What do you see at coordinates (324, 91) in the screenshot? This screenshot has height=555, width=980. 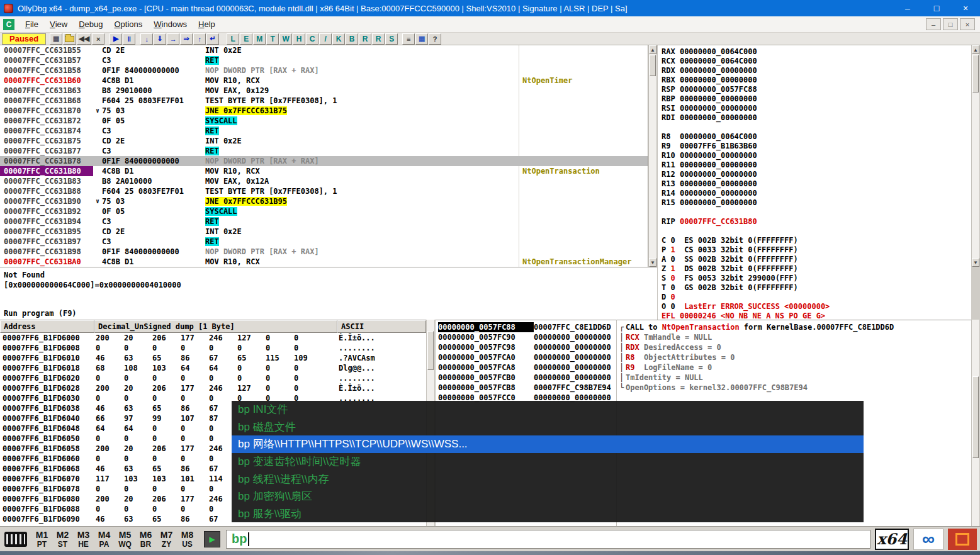 I see `disasm-row: 00007FFC_CC631B63 B8 29010000 MOV EAX, 0…` at bounding box center [324, 91].